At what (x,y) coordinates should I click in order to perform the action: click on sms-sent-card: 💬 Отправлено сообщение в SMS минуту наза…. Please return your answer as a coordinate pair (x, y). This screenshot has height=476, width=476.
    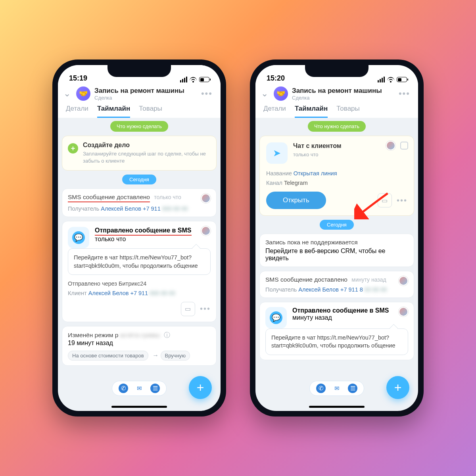
    Looking at the image, I should click on (337, 331).